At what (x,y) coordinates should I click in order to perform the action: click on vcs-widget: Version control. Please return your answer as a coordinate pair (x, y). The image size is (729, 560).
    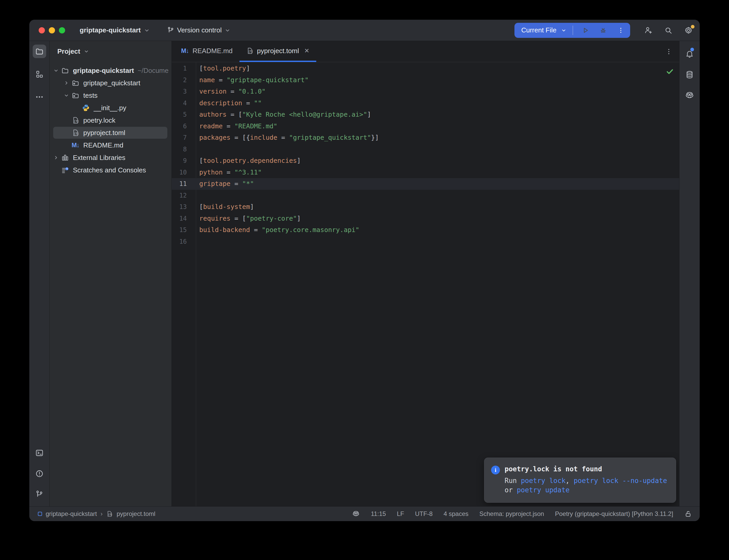
    Looking at the image, I should click on (199, 30).